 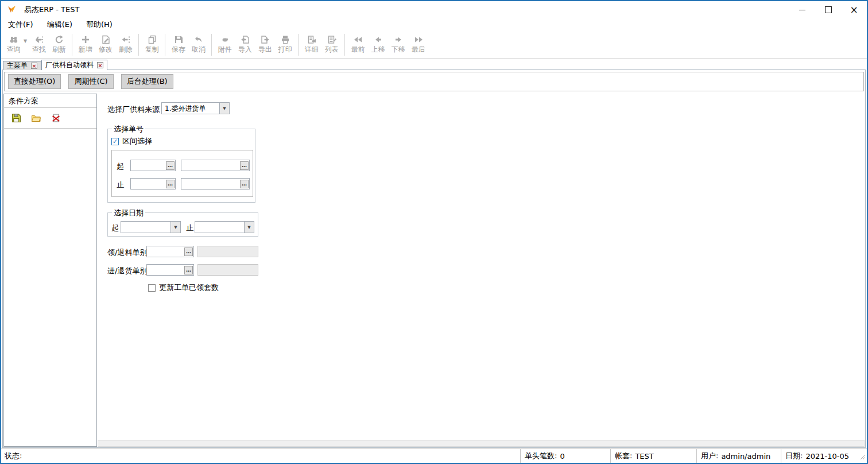 What do you see at coordinates (106, 39) in the screenshot?
I see `edit-icon` at bounding box center [106, 39].